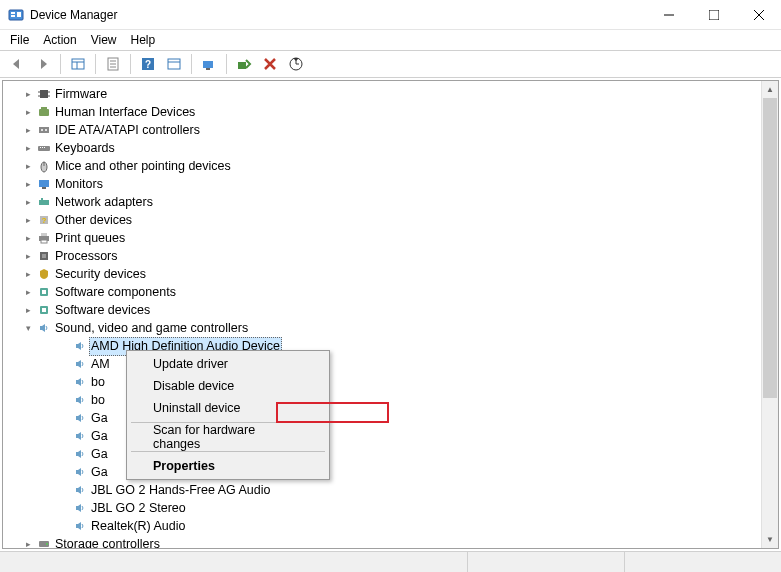 The height and width of the screenshot is (572, 781). Describe the element at coordinates (390, 364) in the screenshot. I see `tree-item: AM` at that location.